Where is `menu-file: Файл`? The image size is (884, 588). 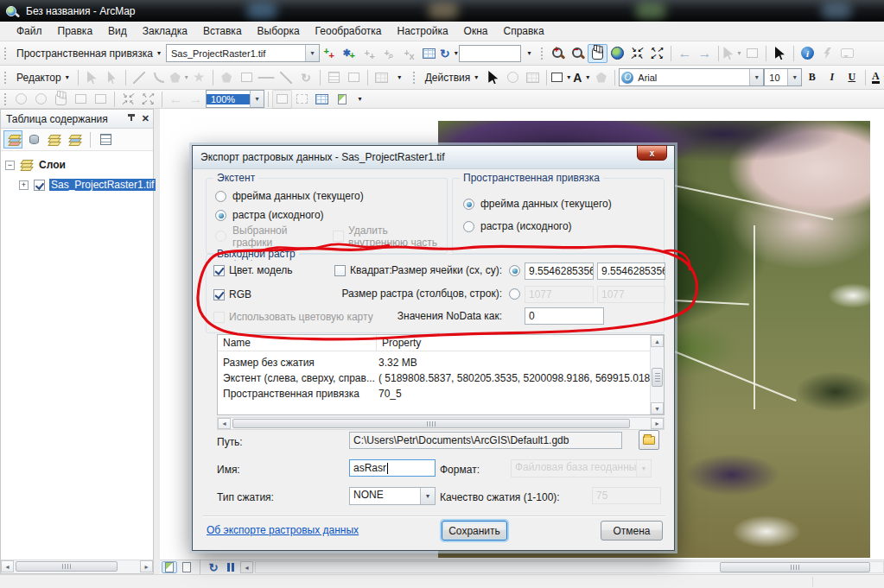 menu-file: Файл is located at coordinates (29, 31).